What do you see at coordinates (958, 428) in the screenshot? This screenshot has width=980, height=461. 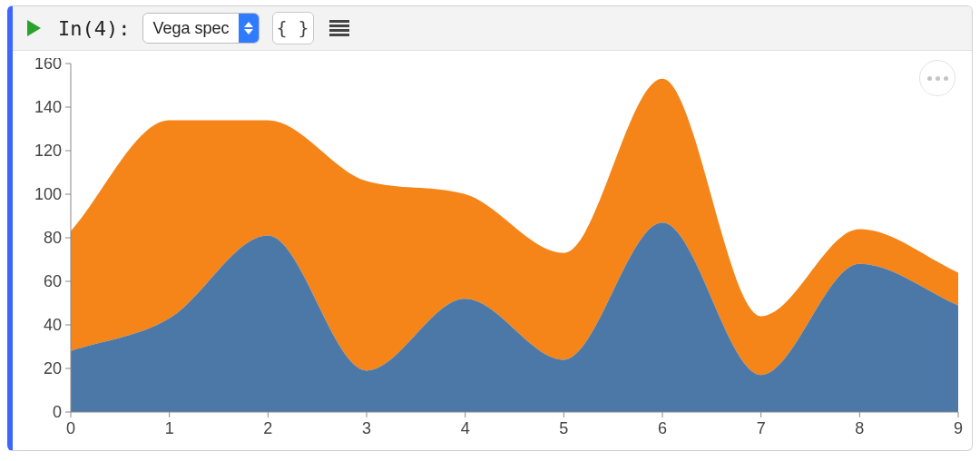 I see `svg-text: 9` at bounding box center [958, 428].